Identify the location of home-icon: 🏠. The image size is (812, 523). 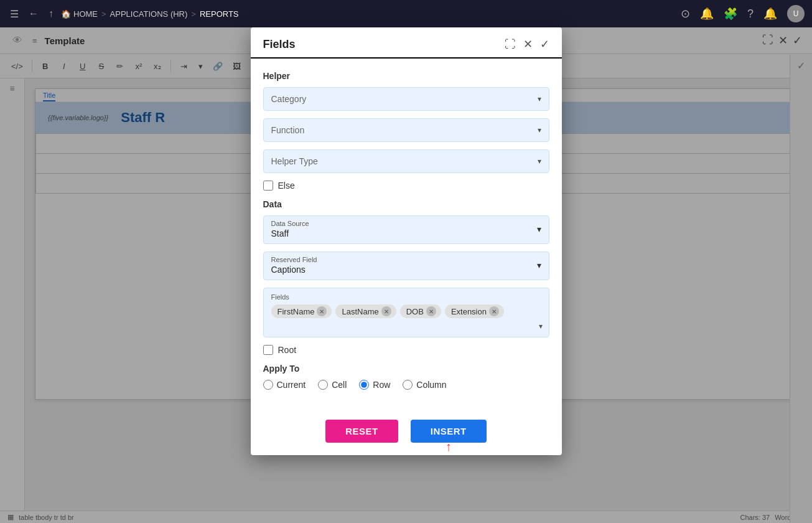
(66, 14).